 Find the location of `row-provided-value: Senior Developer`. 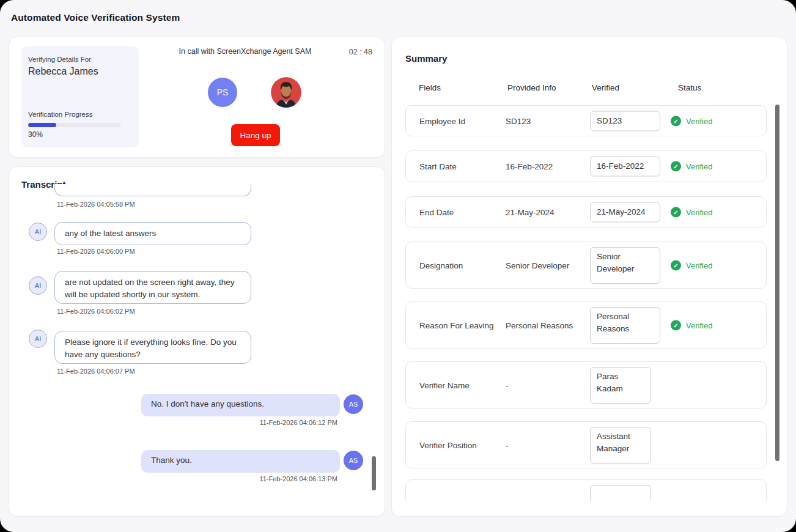

row-provided-value: Senior Developer is located at coordinates (537, 265).